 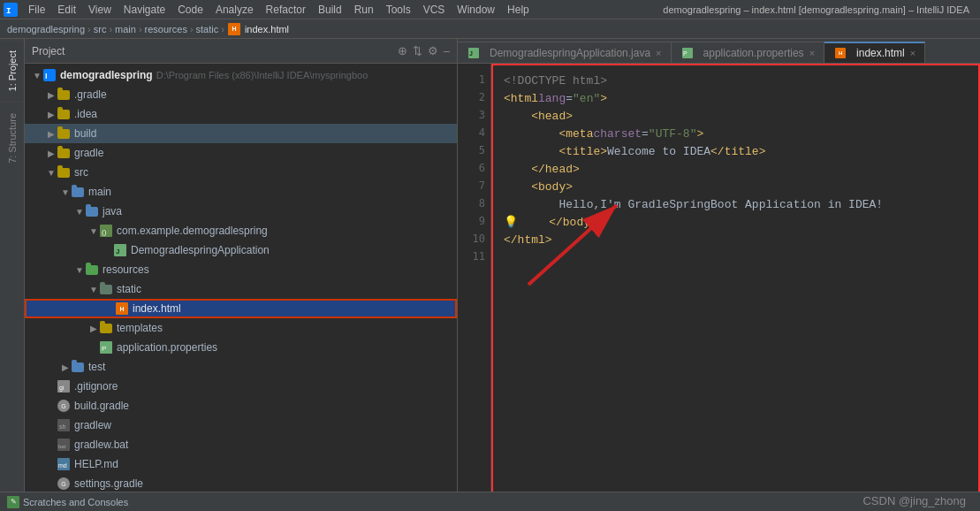 What do you see at coordinates (240, 153) in the screenshot?
I see `tree-gradle: ▶ gradle` at bounding box center [240, 153].